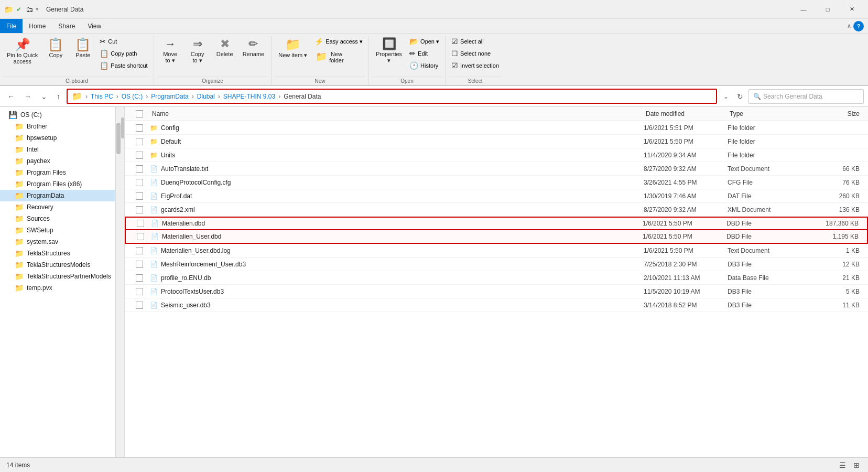  Describe the element at coordinates (496, 155) in the screenshot. I see `file-row: 📁Units 11/4/2020 9:34 AM File folder` at that location.